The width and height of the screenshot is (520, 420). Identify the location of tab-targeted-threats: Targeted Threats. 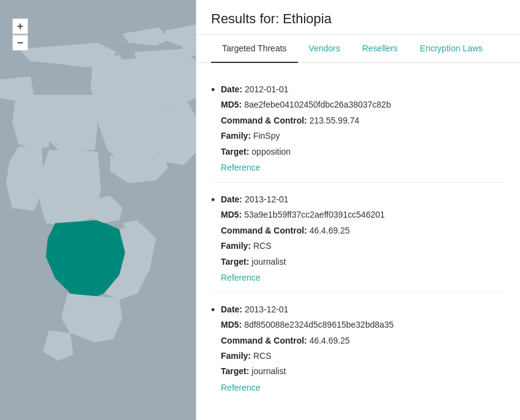
(254, 49).